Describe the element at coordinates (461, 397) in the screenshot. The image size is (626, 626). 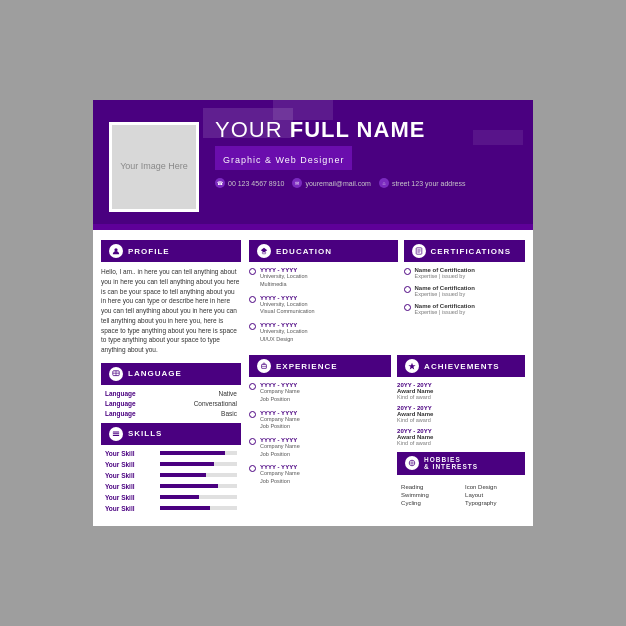
I see `achieve-kind-0: Kind of award` at that location.